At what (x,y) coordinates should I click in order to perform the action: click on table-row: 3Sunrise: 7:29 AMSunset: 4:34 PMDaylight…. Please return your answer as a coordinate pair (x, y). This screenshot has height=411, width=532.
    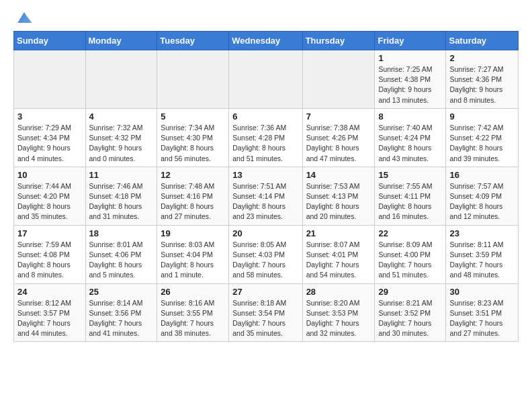
    Looking at the image, I should click on (50, 137).